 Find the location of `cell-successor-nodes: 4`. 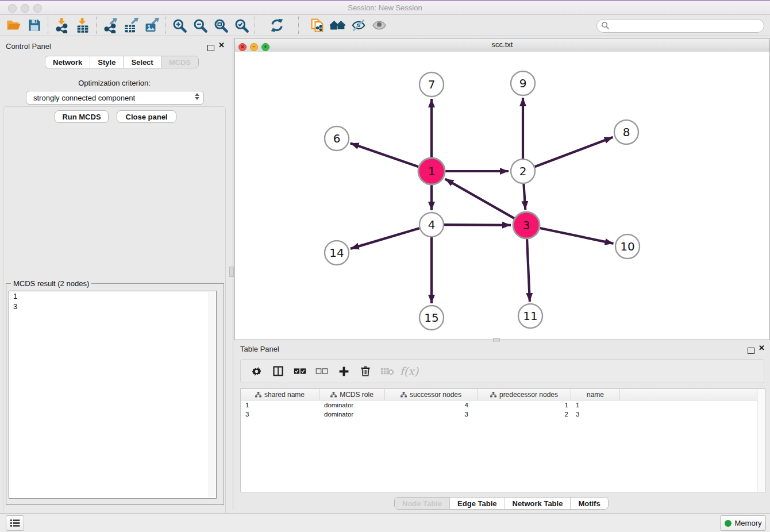

cell-successor-nodes: 4 is located at coordinates (431, 405).